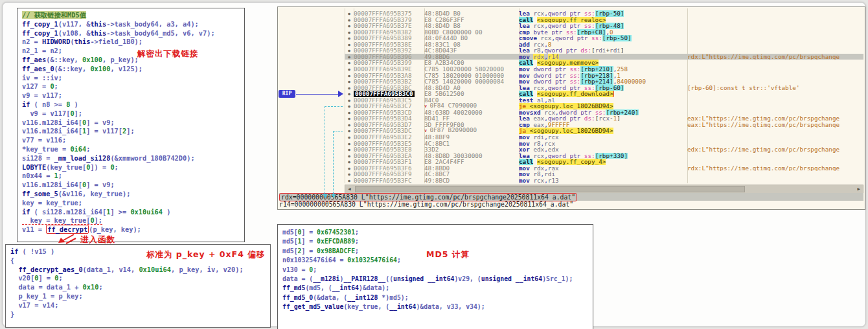  What do you see at coordinates (604, 45) in the screenshot?
I see `disasm-row: ●00007FFFA695B38E48:83C1 08add rcx,8` at bounding box center [604, 45].